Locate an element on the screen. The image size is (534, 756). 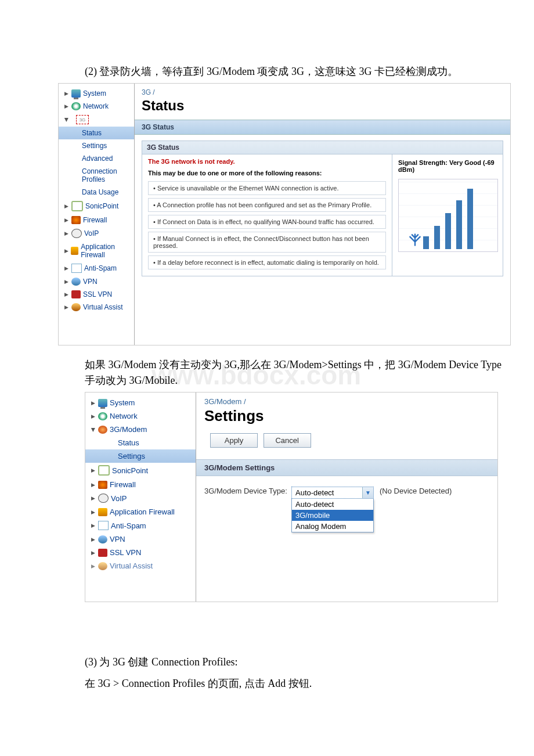
reason-heading: This may be due to one or more of the fo… is located at coordinates (267, 173).